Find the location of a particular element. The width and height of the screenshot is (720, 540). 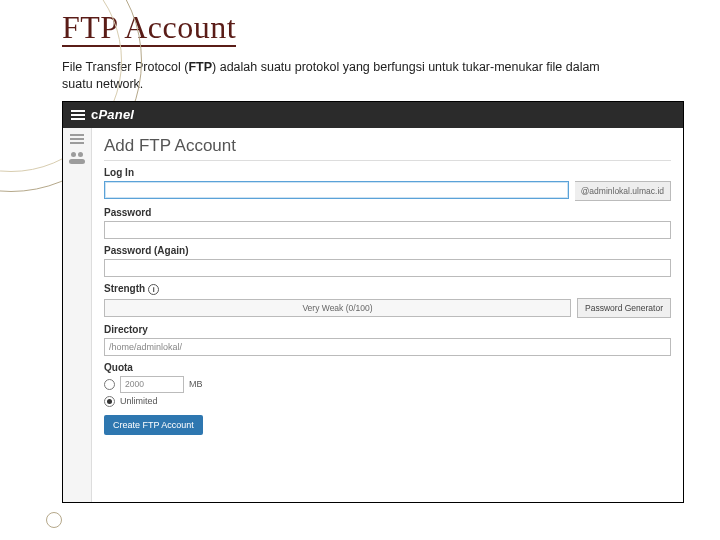

sidebar-users-icon is located at coordinates (77, 158).